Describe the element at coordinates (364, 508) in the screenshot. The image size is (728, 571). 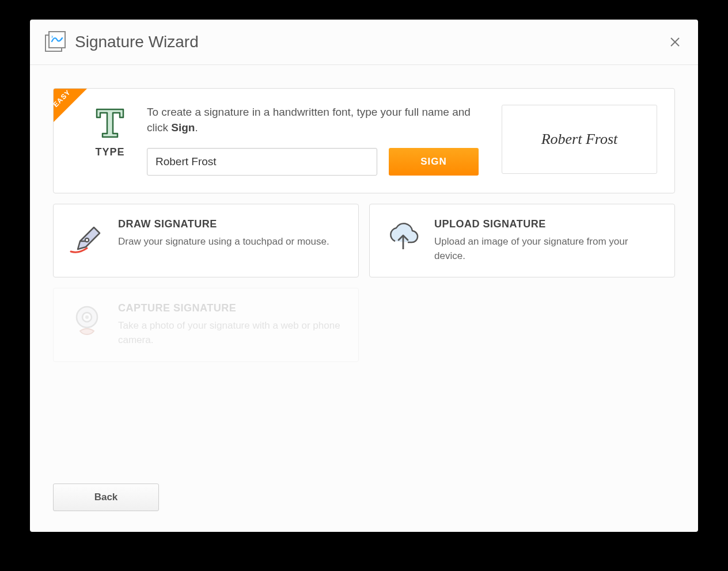
I see `dialog-footer: Back` at that location.